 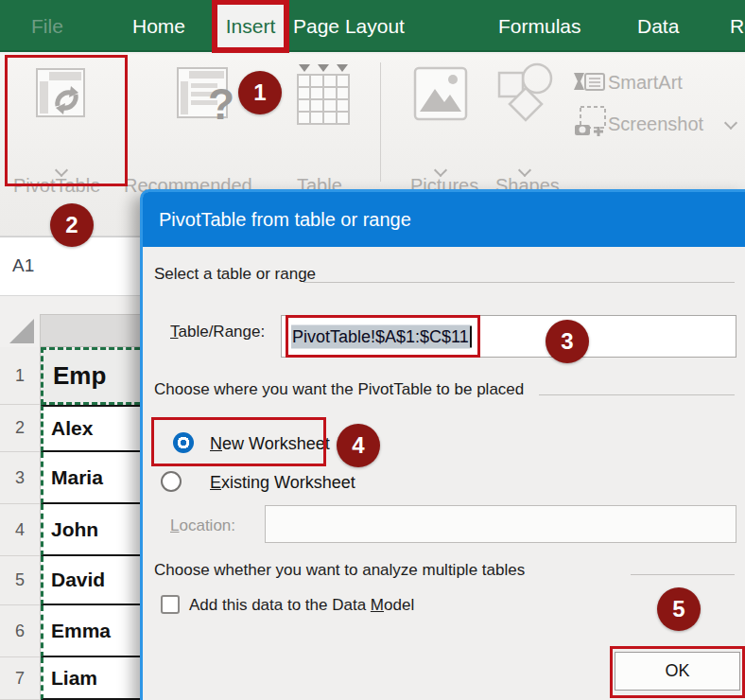 I want to click on step-badge-3: 3, so click(x=567, y=341).